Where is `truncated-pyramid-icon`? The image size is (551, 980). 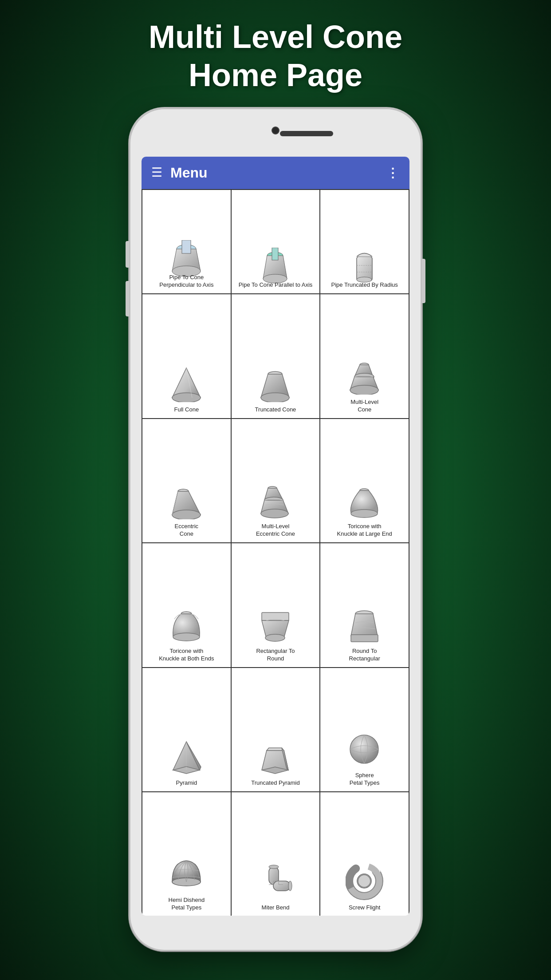
truncated-pyramid-icon is located at coordinates (275, 757).